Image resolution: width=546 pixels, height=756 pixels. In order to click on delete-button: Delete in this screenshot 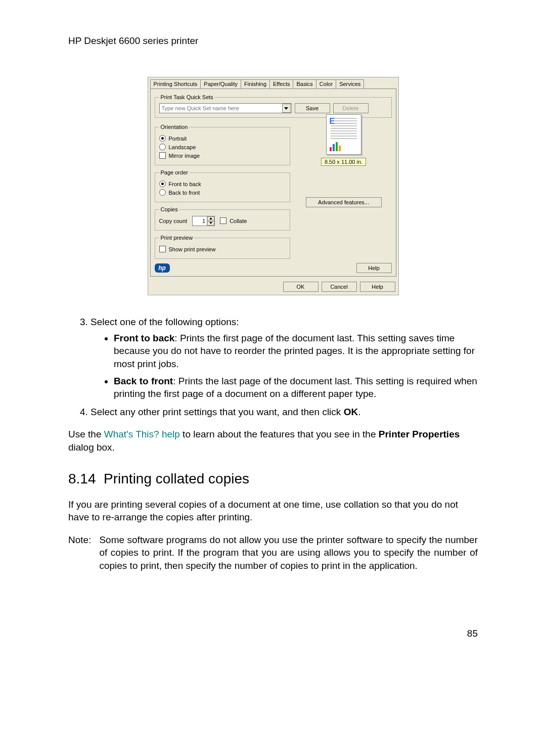, I will do `click(351, 108)`.